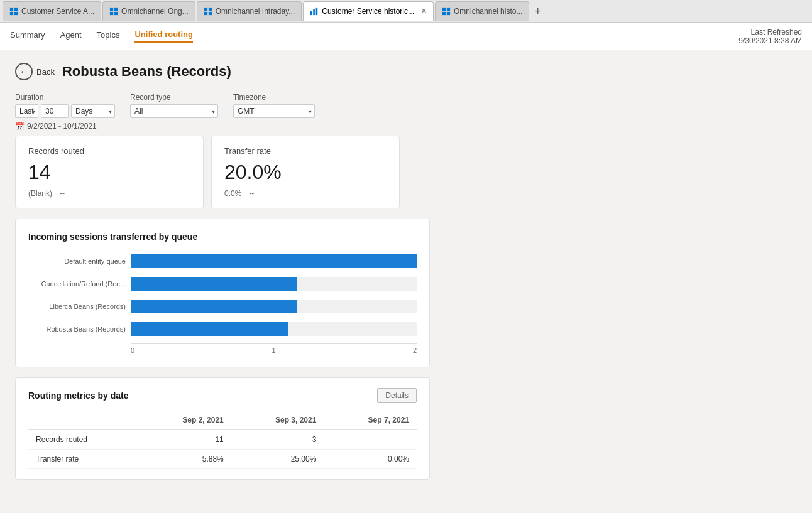 Image resolution: width=812 pixels, height=513 pixels. Describe the element at coordinates (222, 440) in the screenshot. I see `table-row: Records routed 11 3` at that location.